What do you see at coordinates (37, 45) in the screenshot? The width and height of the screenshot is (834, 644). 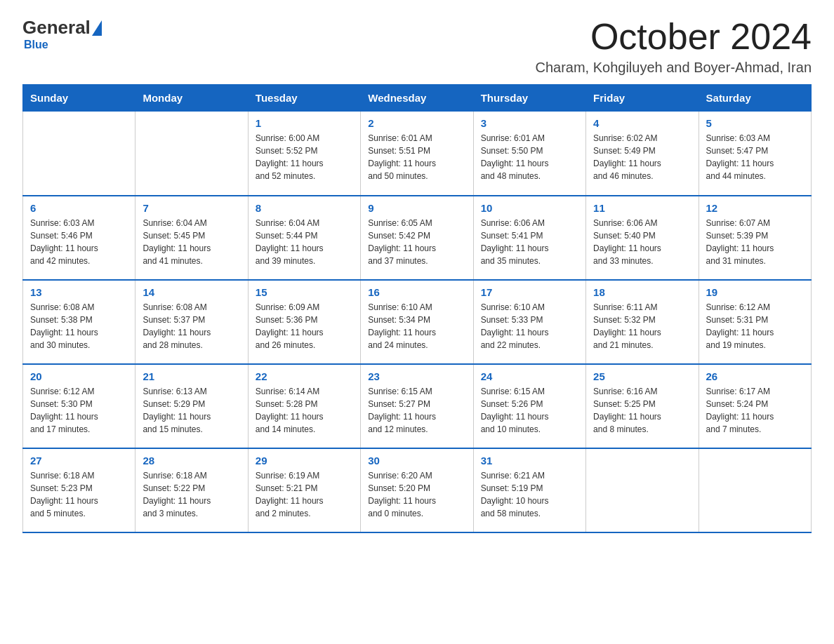 I see `logo-blue-text: Blue` at bounding box center [37, 45].